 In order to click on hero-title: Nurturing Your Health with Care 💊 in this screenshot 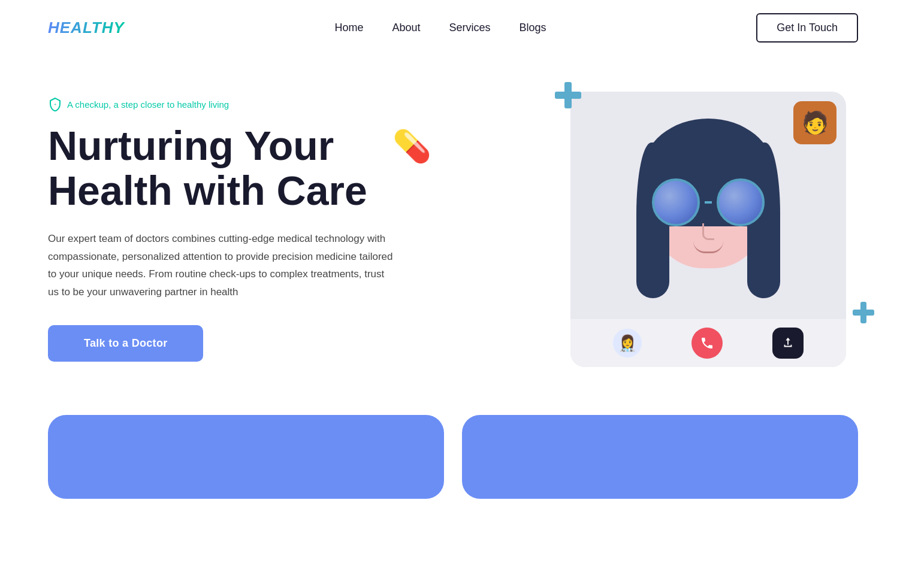, I will do `click(222, 168)`.